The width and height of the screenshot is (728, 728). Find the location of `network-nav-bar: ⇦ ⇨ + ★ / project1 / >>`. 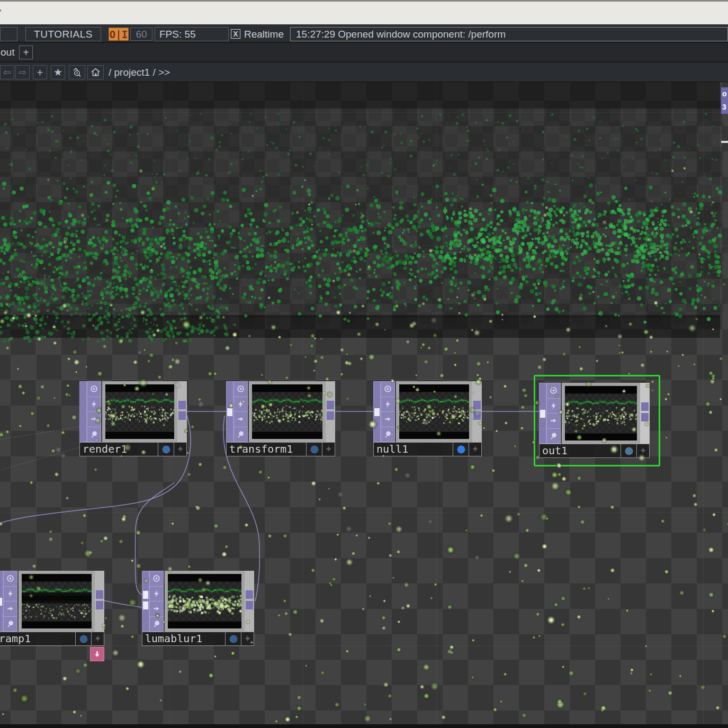

network-nav-bar: ⇦ ⇨ + ★ / project1 / >> is located at coordinates (364, 72).